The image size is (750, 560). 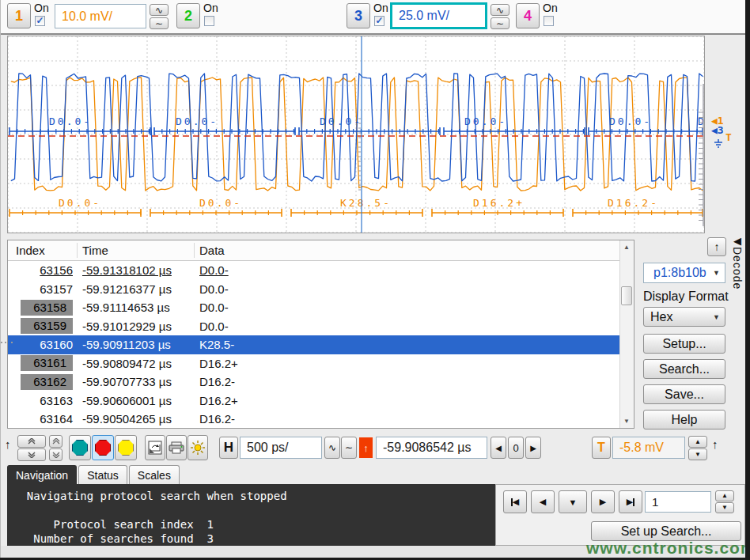 I want to click on fine-vertical-stepper, so click(x=55, y=448).